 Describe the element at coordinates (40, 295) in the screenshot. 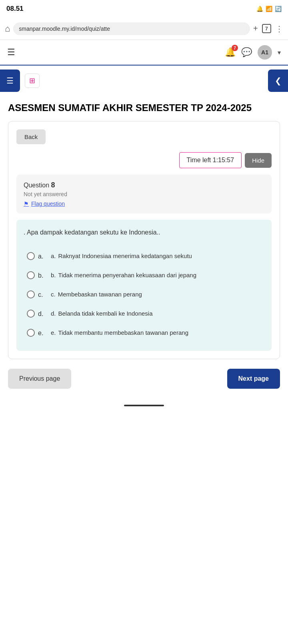

I see `option-c-letter: c.` at that location.